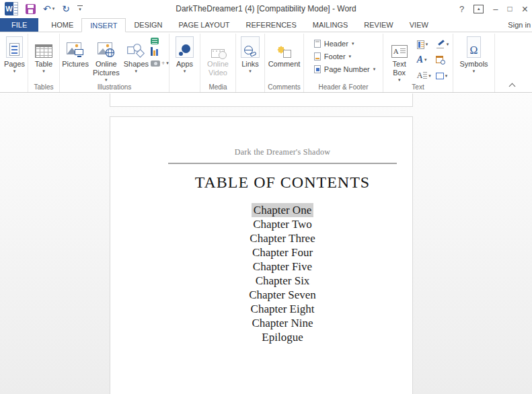 This screenshot has height=394, width=532. What do you see at coordinates (512, 85) in the screenshot?
I see `collapse-ribbon-button` at bounding box center [512, 85].